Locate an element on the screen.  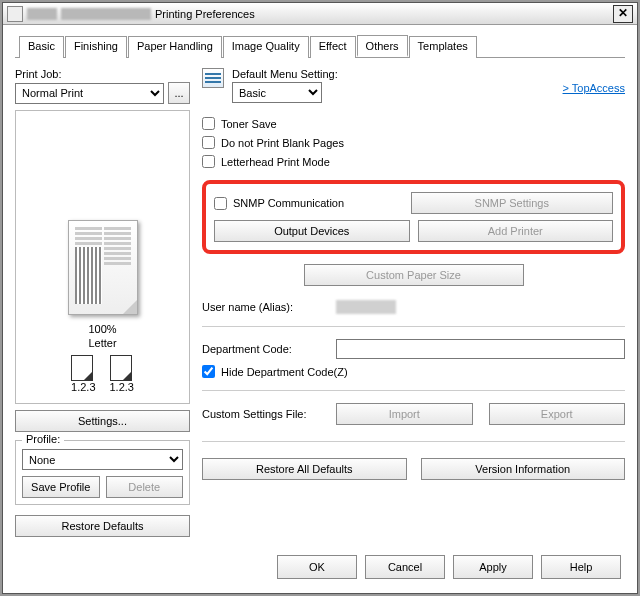
profile-select: None is located at coordinates (102, 460).